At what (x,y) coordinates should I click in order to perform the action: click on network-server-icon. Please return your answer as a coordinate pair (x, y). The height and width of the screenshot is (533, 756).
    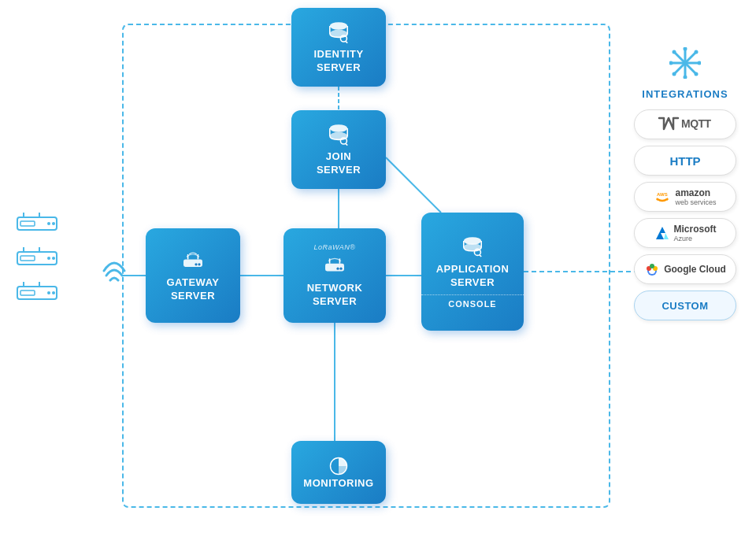
    Looking at the image, I should click on (335, 266).